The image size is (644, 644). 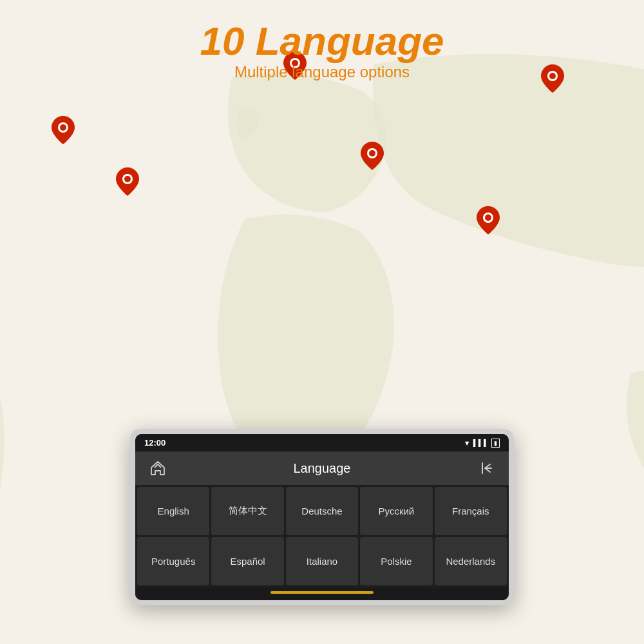 What do you see at coordinates (396, 562) in the screenshot?
I see `lang-polish: Polskie` at bounding box center [396, 562].